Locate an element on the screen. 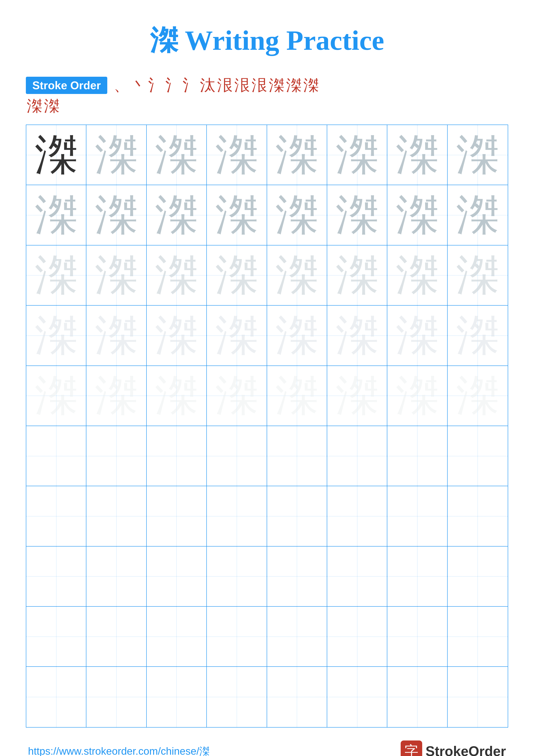 This screenshot has width=534, height=756. stroke-order-row: Stroke Order 、丶氵氵氵汰泿泿泿滐滐滐 is located at coordinates (267, 85).